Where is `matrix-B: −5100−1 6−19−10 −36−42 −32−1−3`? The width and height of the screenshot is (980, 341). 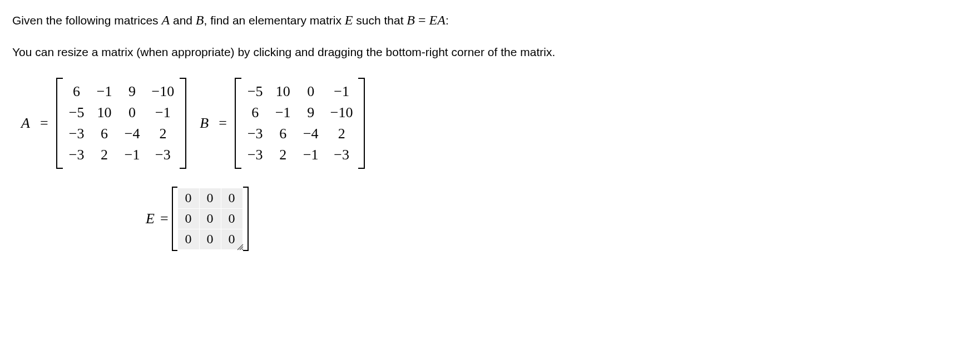 matrix-B: −5100−1 6−19−10 −36−42 −32−1−3 is located at coordinates (300, 123).